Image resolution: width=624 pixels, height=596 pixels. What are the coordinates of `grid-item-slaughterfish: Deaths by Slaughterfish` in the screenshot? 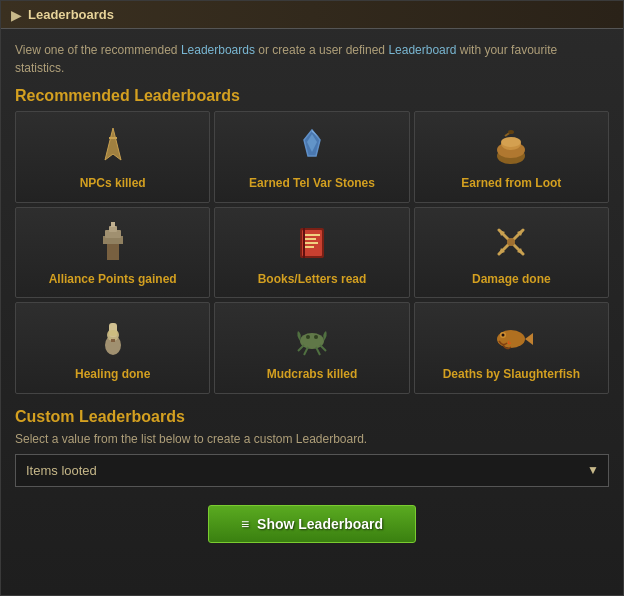 It's located at (512, 348).